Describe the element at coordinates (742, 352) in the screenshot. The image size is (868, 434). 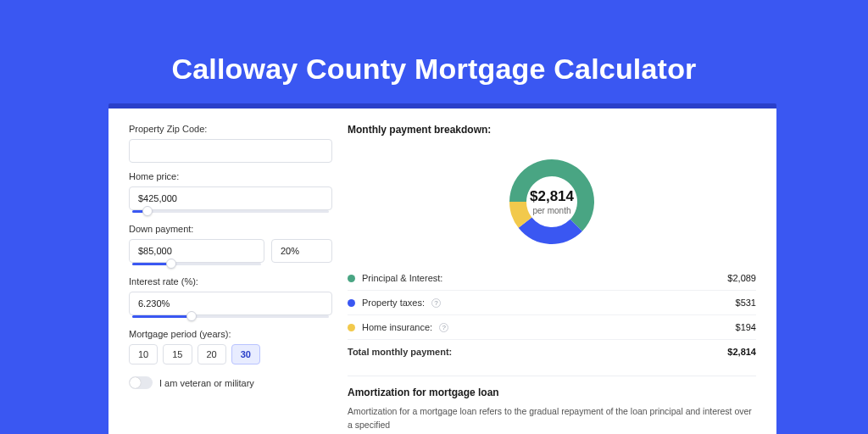
I see `breakdown-total-value: $2,814` at that location.